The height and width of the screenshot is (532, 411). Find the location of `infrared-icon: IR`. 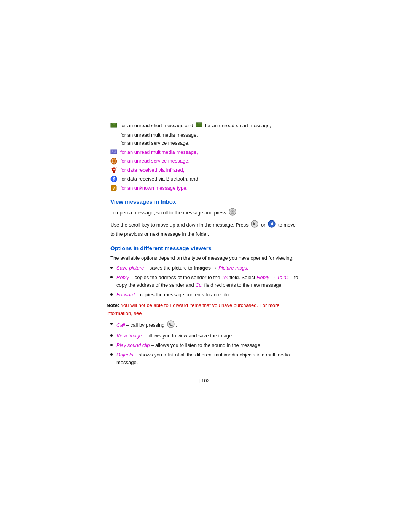

infrared-icon: IR is located at coordinates (114, 170).